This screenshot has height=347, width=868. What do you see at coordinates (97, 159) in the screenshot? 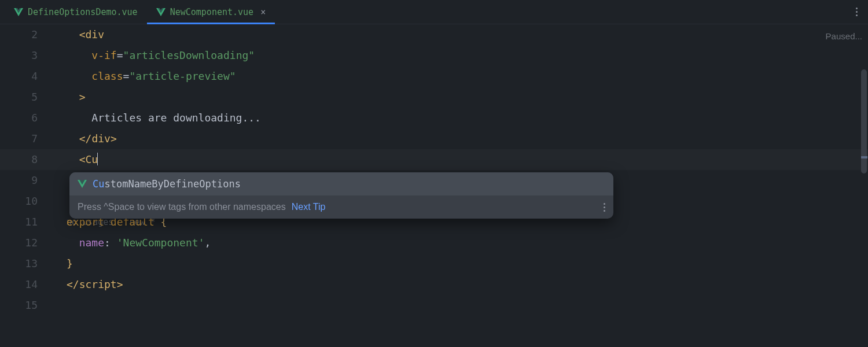
I see `text-caret` at bounding box center [97, 159].